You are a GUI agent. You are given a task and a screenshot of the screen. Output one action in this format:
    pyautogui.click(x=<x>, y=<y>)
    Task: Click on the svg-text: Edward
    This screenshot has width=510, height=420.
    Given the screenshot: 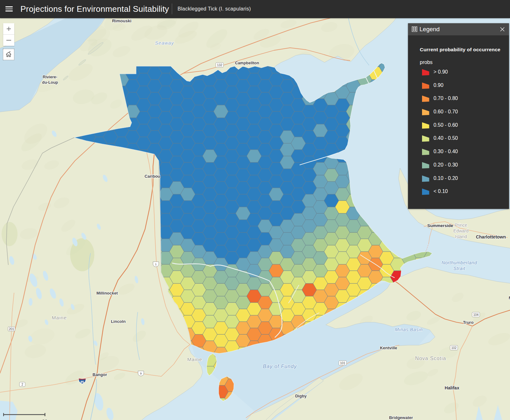 What is the action you would take?
    pyautogui.click(x=461, y=231)
    